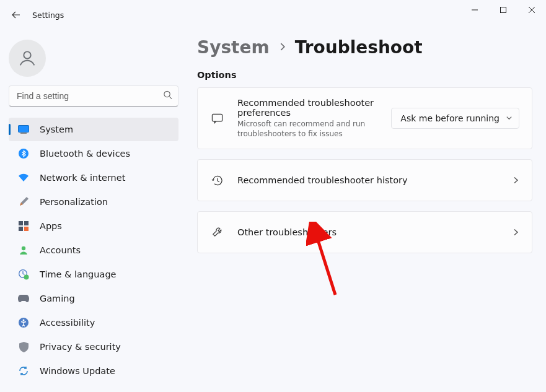 This screenshot has width=546, height=392. Describe the element at coordinates (372, 232) in the screenshot. I see `card-title: Other troubleshooters` at that location.